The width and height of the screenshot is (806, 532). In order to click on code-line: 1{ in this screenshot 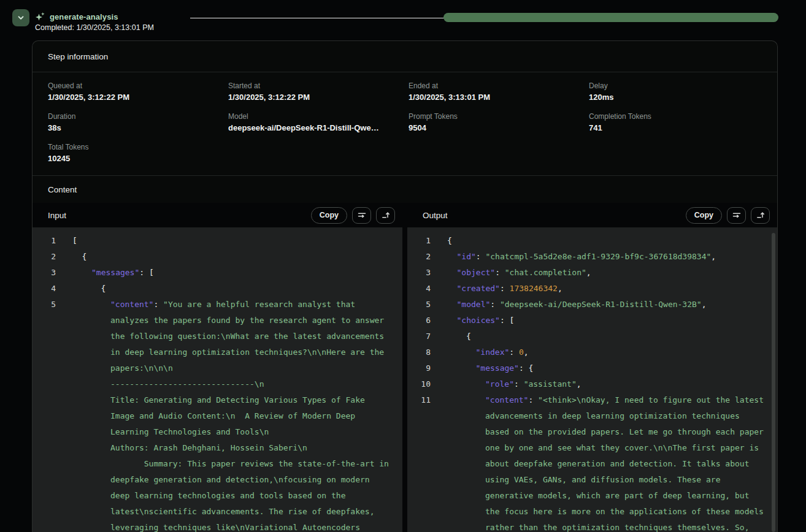, I will do `click(593, 241)`.